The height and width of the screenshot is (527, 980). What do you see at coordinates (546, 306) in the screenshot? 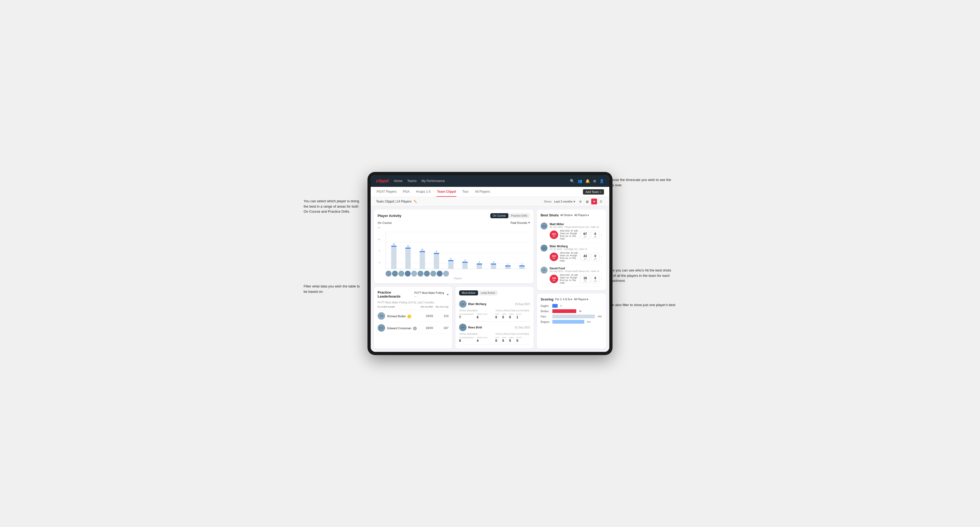
I see `scoring-label-eagles: Eagles` at bounding box center [546, 306].